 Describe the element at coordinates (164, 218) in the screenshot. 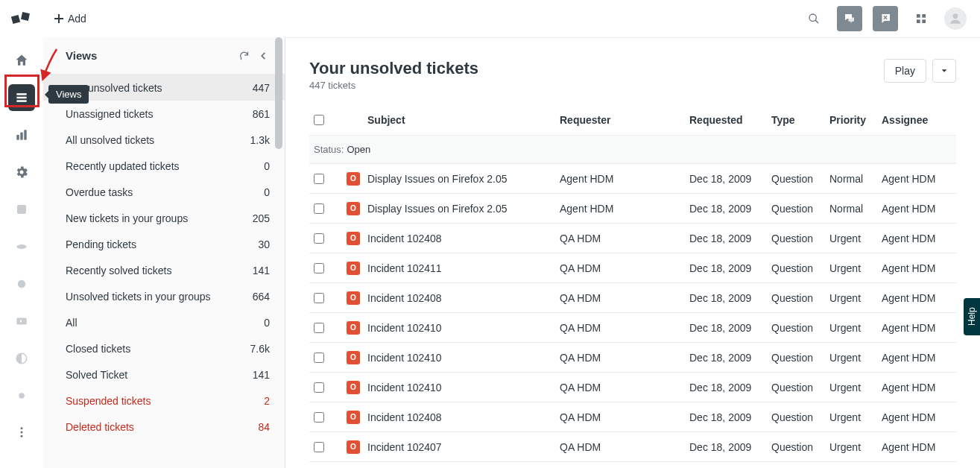

I see `view-row: New tickets in your groups205` at that location.